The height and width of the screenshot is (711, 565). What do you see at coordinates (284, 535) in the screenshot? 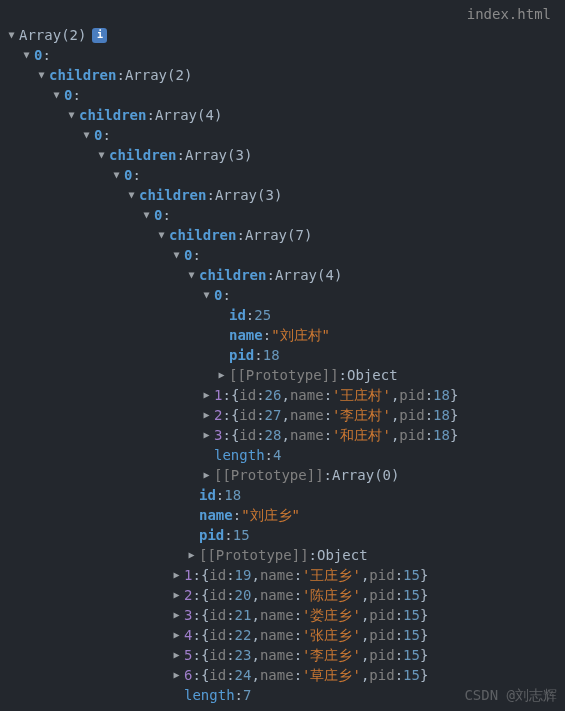
I see `tree-row: pid: 15` at bounding box center [284, 535].